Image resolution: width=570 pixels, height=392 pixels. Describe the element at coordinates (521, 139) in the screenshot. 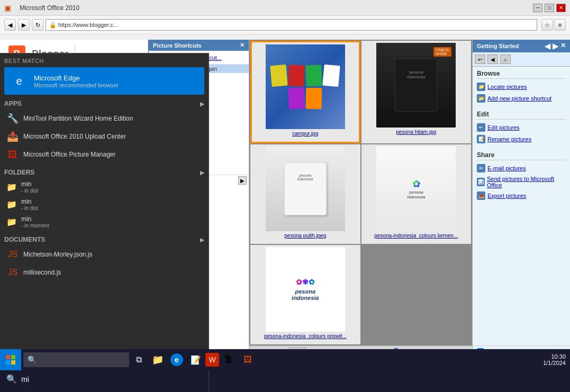

I see `rename-pictures-link: 📝 Rename pictures` at that location.